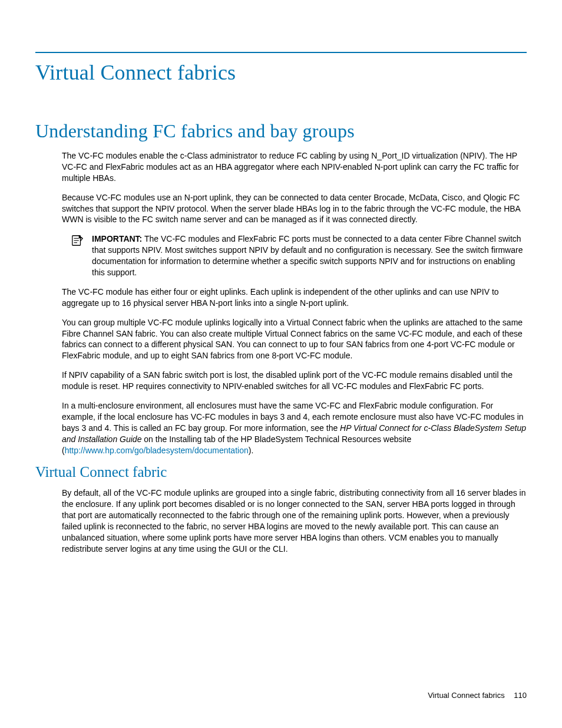 The width and height of the screenshot is (562, 728). Describe the element at coordinates (295, 209) in the screenshot. I see `paragraph: Because VC-FC modules use an N-port upli…` at that location.